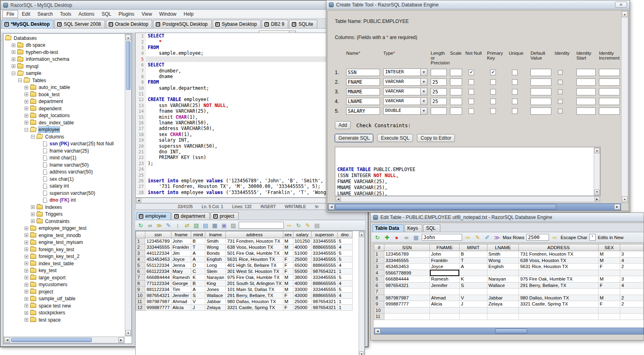 Image resolution: width=644 pixels, height=355 pixels. Describe the element at coordinates (198, 235) in the screenshot. I see `results-column-header: minit` at that location.